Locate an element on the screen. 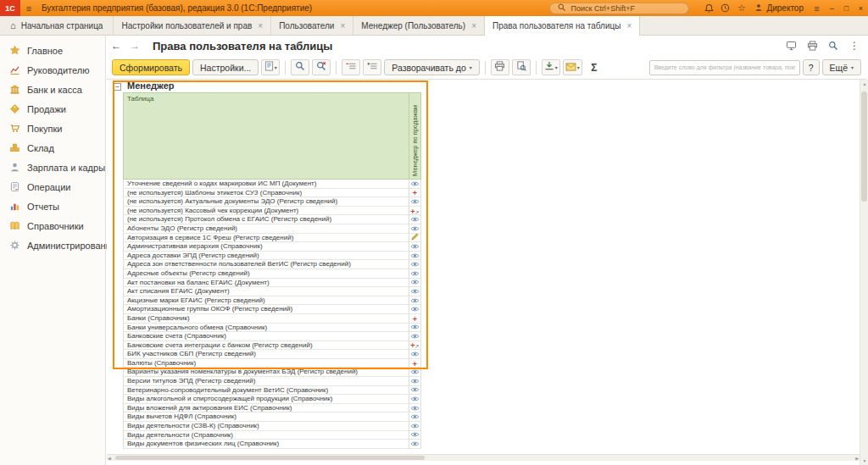 The height and width of the screenshot is (465, 868). rights-cell is located at coordinates (415, 400).